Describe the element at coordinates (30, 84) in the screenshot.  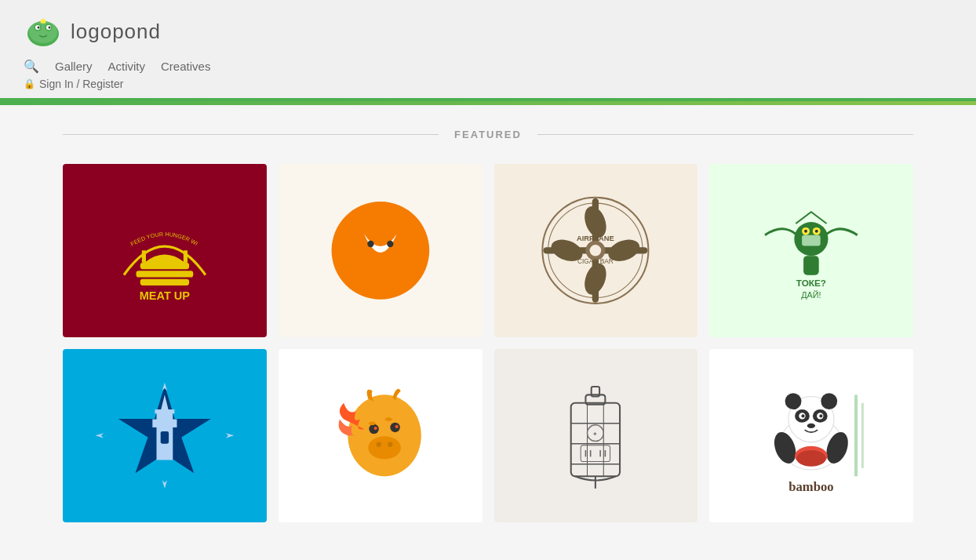
I see `lock-icon: 🔒` at that location.